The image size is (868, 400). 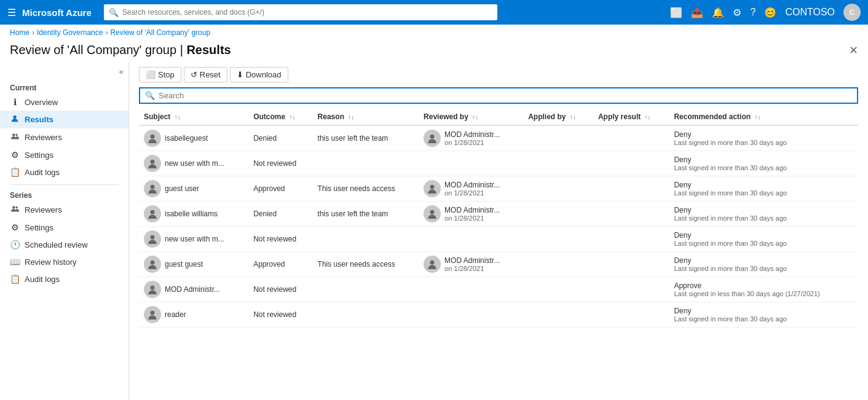 I want to click on table-row: readerNot reviewedDenyLast signed in mor…, so click(x=499, y=315).